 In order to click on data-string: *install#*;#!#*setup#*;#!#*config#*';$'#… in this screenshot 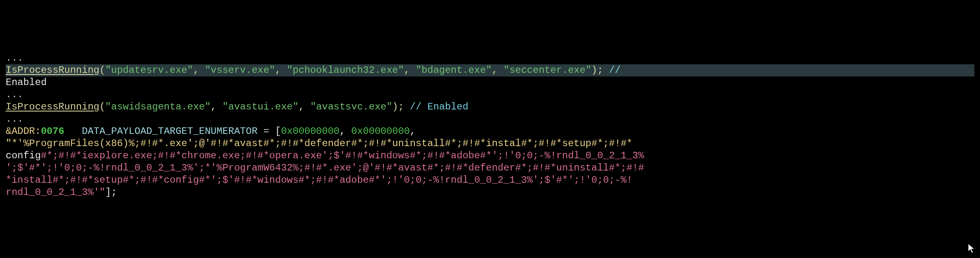, I will do `click(319, 180)`.